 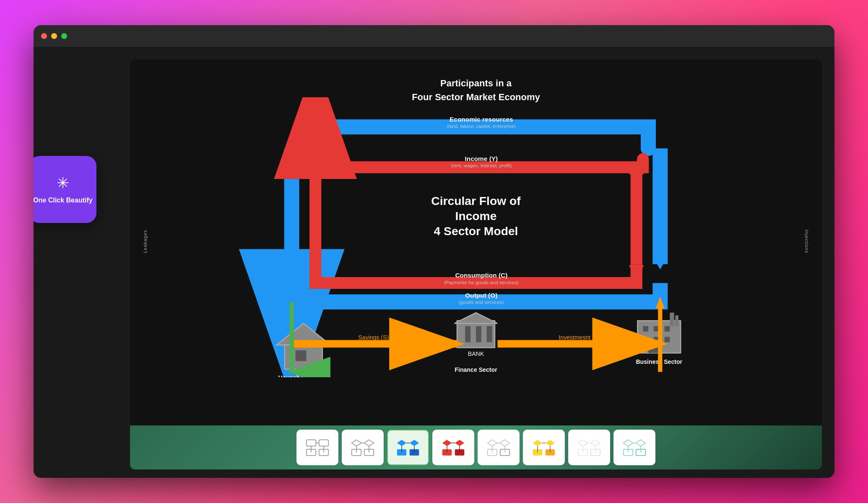 I want to click on svg-text:(Payments for goods and servic: (Payments for goods and services), so click(x=481, y=283).